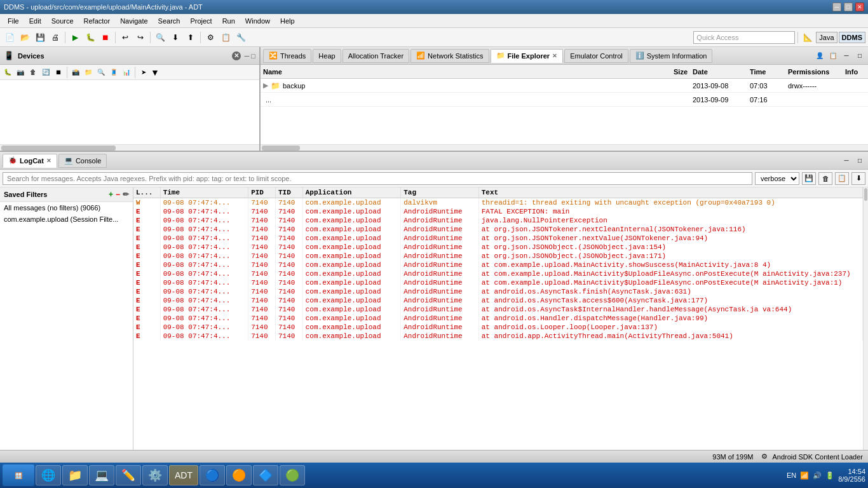 The width and height of the screenshot is (868, 488). What do you see at coordinates (376, 56) in the screenshot?
I see `tab-allocation: Allocation Tracker` at bounding box center [376, 56].